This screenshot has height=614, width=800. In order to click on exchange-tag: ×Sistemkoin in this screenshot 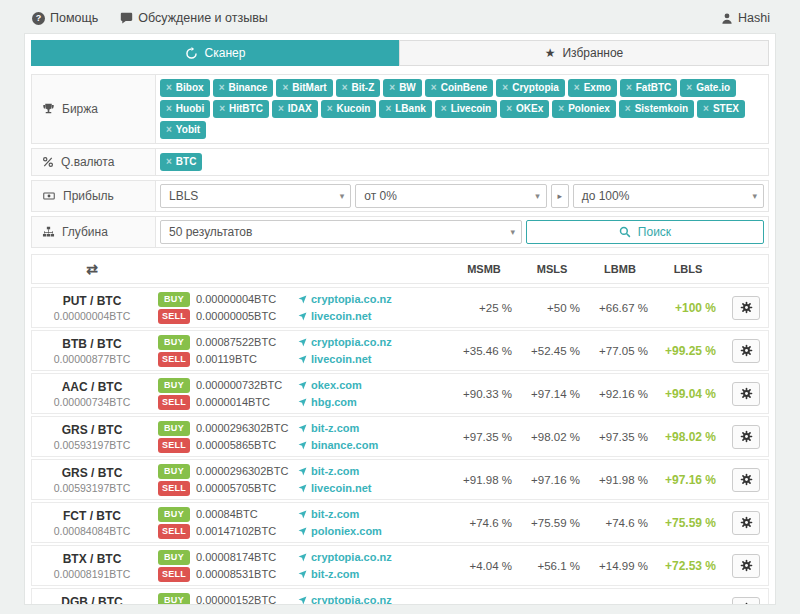, I will do `click(656, 109)`.